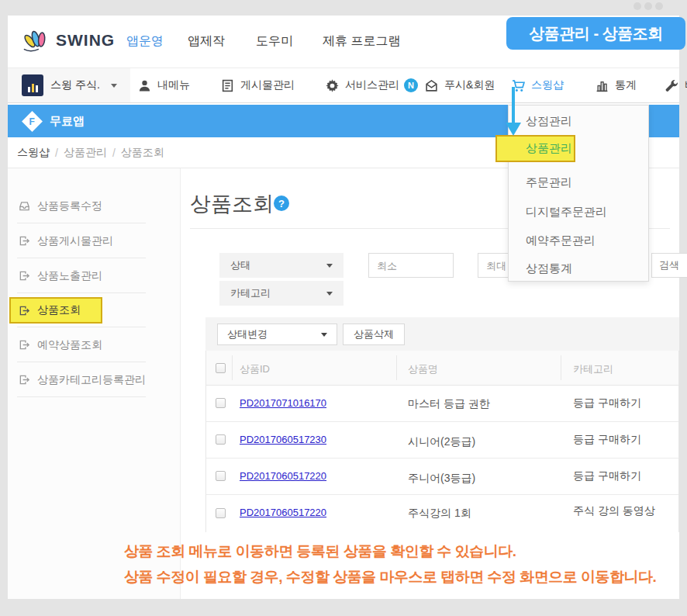  Describe the element at coordinates (614, 511) in the screenshot. I see `product-category: 주식 강의 동영상` at that location.